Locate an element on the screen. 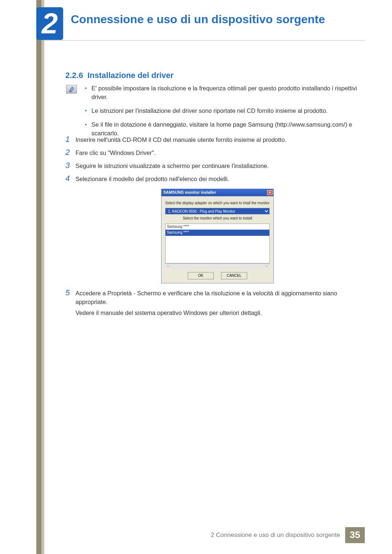  page-footer: 2 Connessione e uso di un dispositivo so… is located at coordinates (205, 535).